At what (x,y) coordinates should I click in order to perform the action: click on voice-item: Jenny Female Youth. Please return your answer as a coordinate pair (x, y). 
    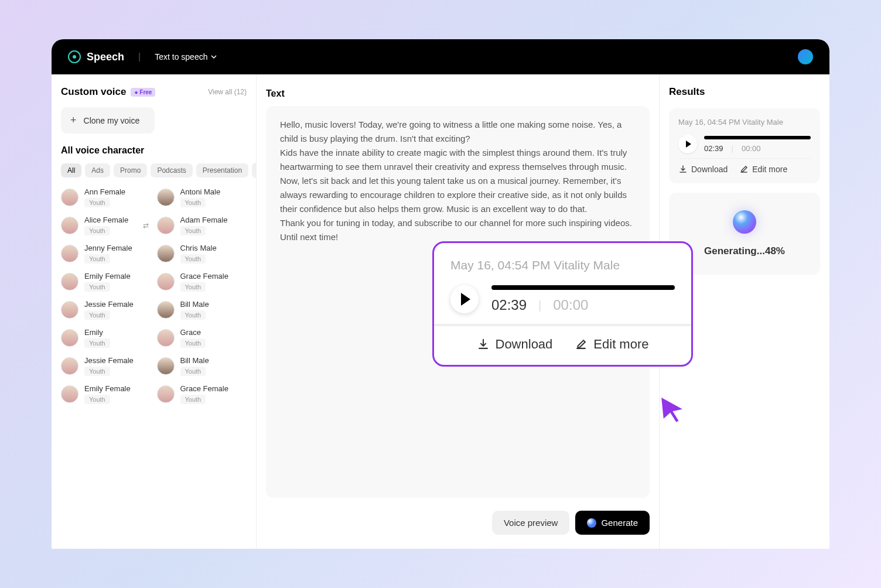
    Looking at the image, I should click on (106, 254).